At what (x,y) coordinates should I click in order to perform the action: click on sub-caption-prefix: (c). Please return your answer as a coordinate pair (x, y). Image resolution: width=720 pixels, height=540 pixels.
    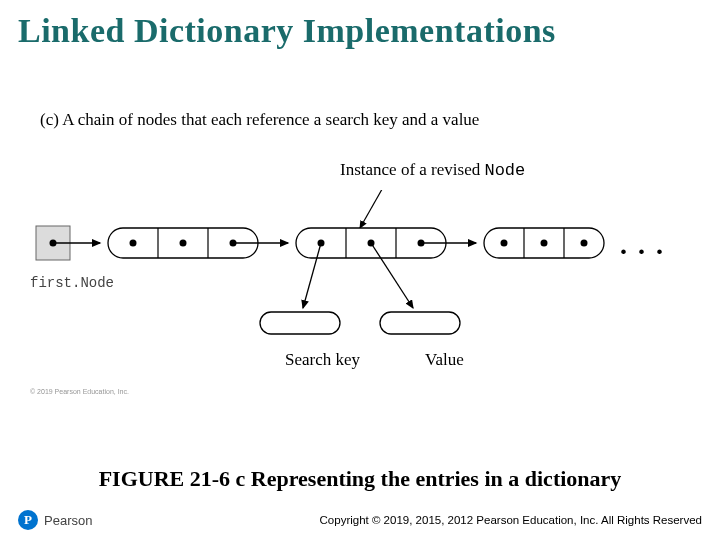
    Looking at the image, I should click on (51, 120).